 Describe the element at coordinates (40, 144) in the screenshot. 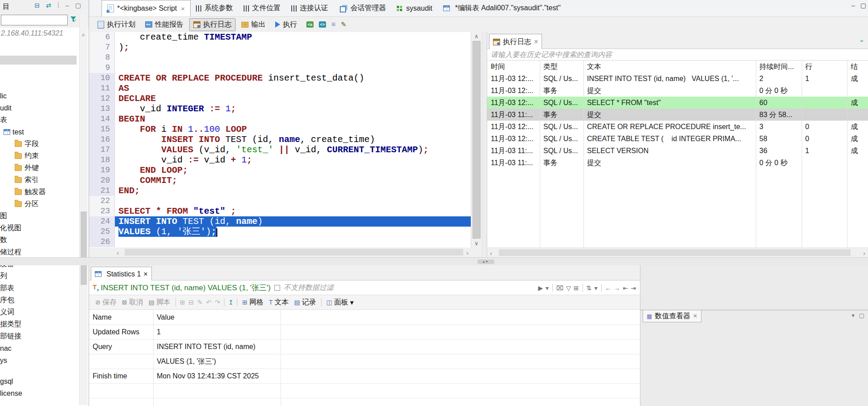

I see `tree-item-字段: 字段` at that location.